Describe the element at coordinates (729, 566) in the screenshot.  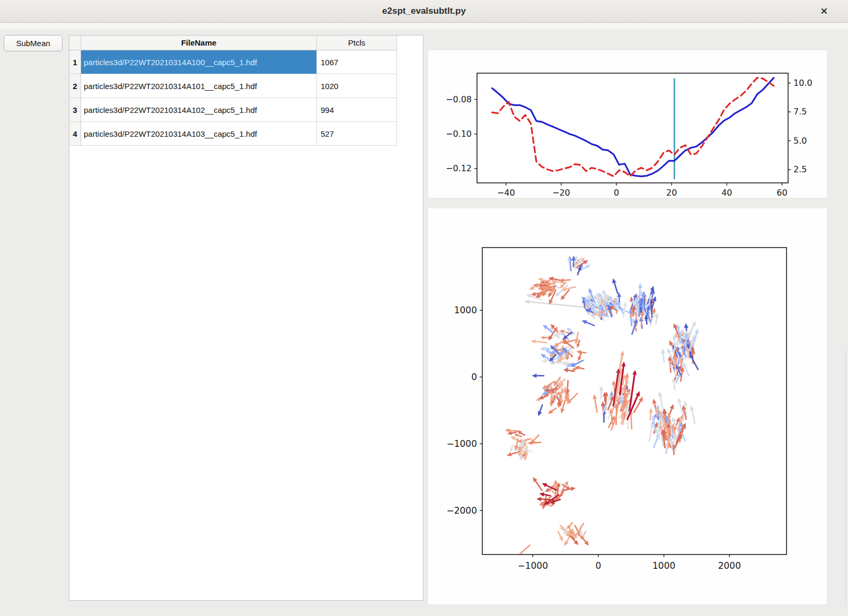
I see `svg-text: 2000` at that location.